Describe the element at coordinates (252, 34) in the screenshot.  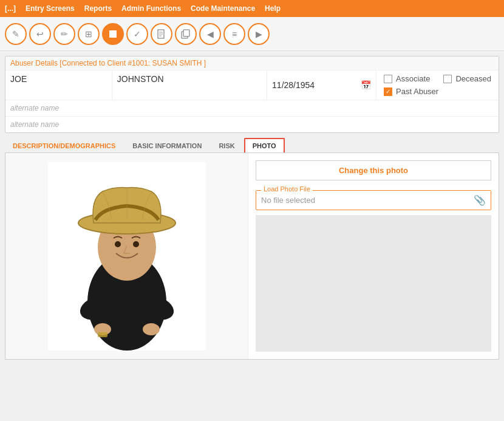
I see `toolbar: ✎ ↩ ✏ ⊞ ✓ ◀ ≡ ▶` at that location.